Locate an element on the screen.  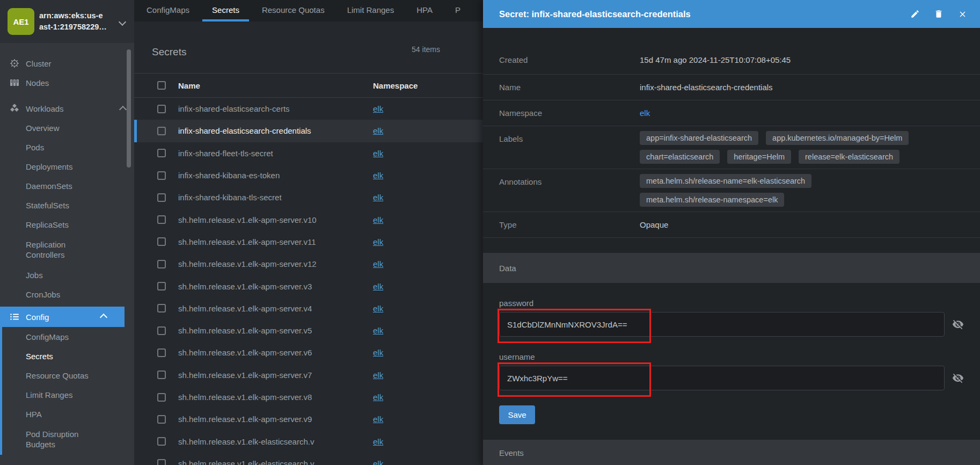
field-value: Opaque is located at coordinates (654, 224).